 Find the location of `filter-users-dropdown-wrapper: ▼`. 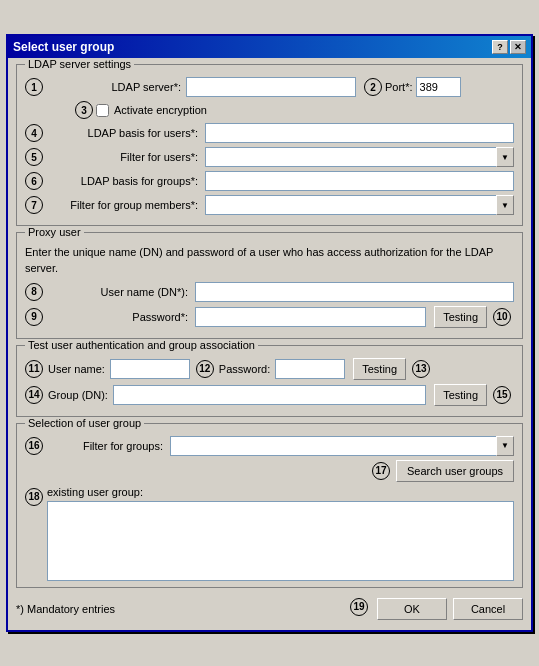

filter-users-dropdown-wrapper: ▼ is located at coordinates (360, 157).